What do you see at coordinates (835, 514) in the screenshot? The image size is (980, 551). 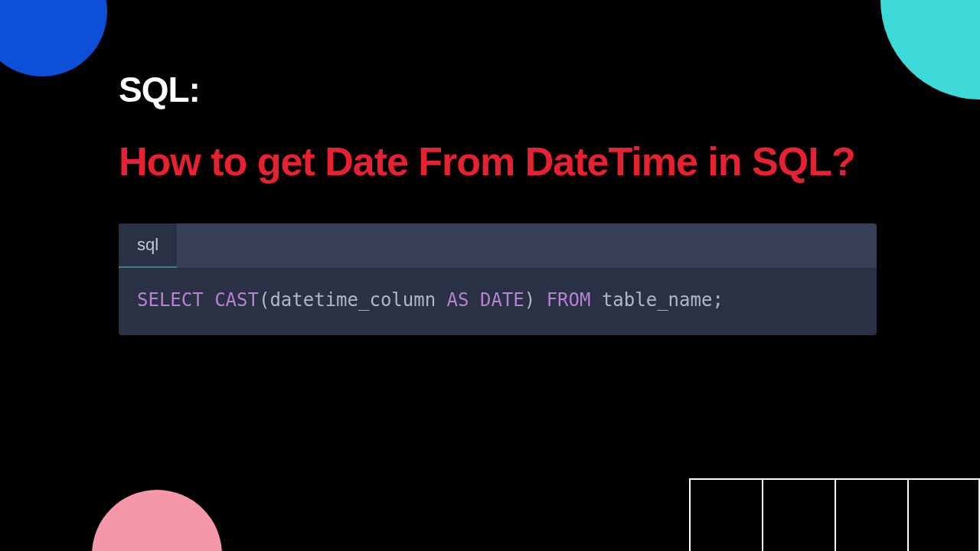 I see `decoration-grid` at bounding box center [835, 514].